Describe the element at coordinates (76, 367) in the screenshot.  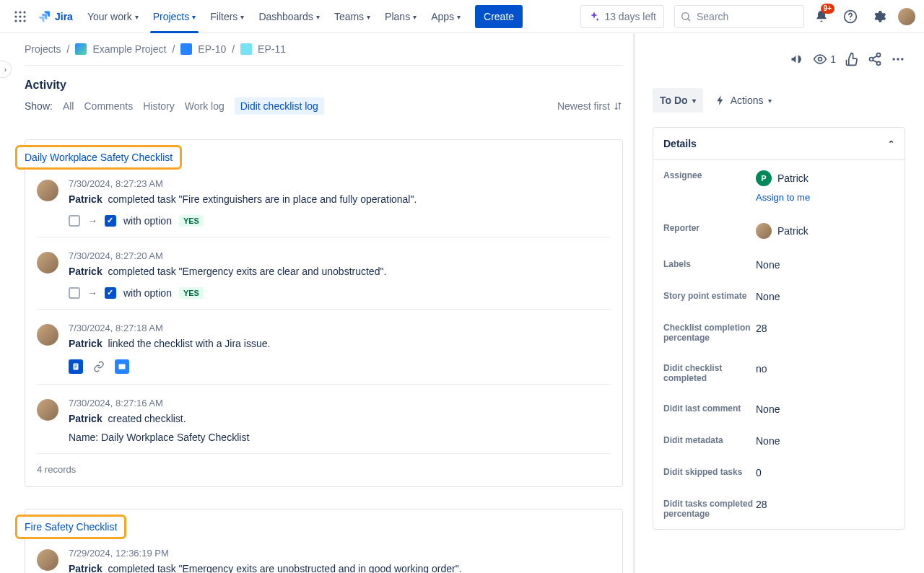
I see `doc-icon` at that location.